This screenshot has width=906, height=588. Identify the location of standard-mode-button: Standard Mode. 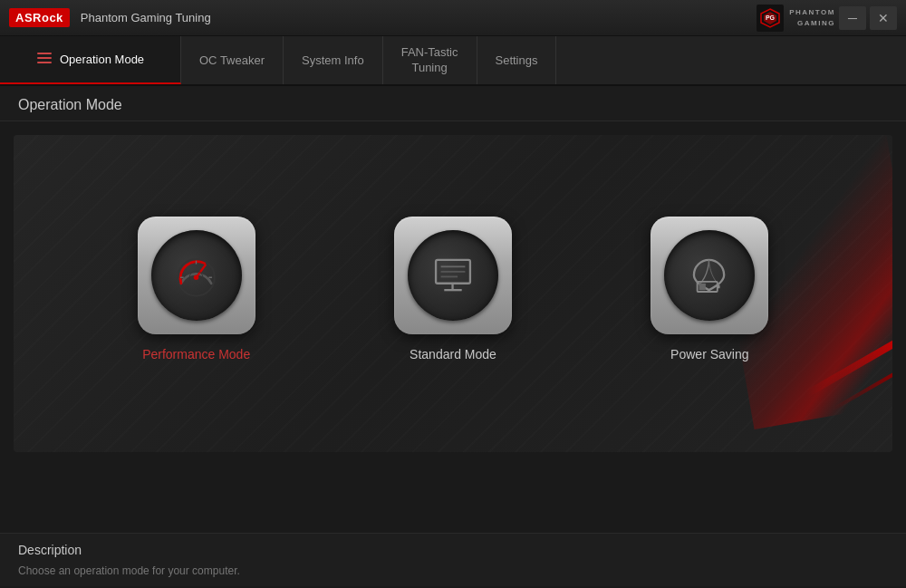
(453, 289).